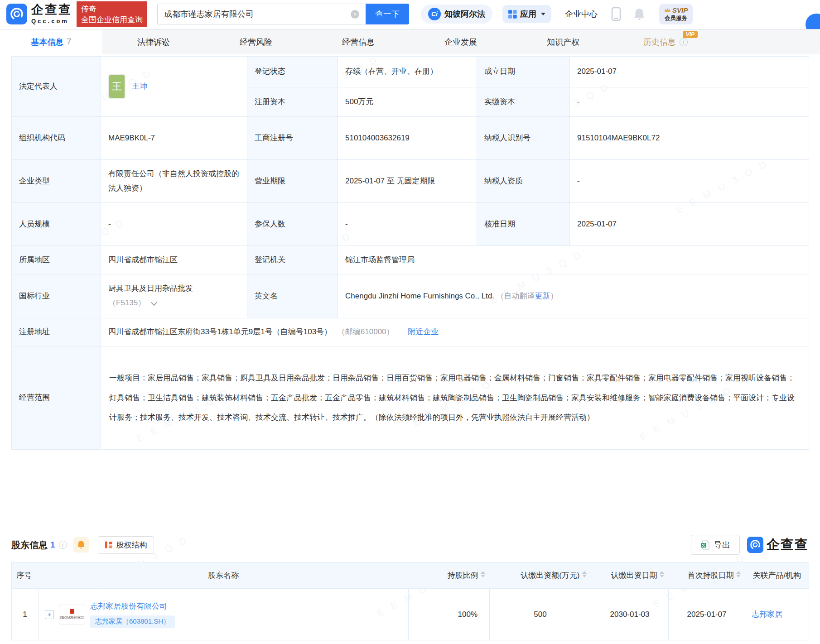  I want to click on postcode: （邮编610000）, so click(366, 332).